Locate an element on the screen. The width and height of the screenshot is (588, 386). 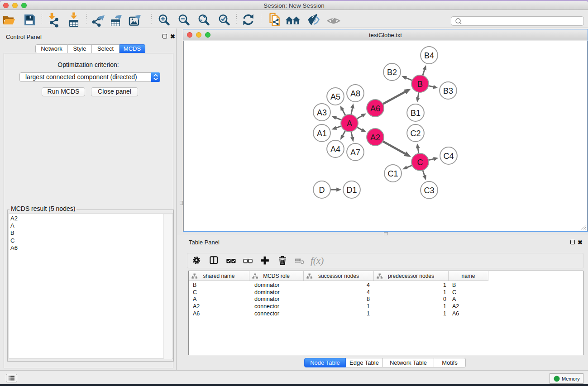
svg-text: A2 is located at coordinates (375, 138).